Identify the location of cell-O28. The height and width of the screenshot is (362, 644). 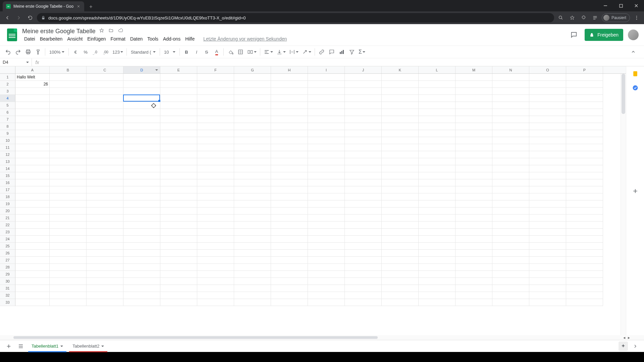
(548, 267).